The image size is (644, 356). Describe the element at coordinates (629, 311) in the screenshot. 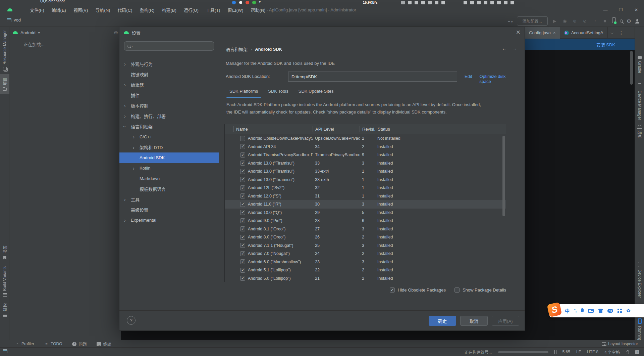

I see `settings-flower-icon` at that location.